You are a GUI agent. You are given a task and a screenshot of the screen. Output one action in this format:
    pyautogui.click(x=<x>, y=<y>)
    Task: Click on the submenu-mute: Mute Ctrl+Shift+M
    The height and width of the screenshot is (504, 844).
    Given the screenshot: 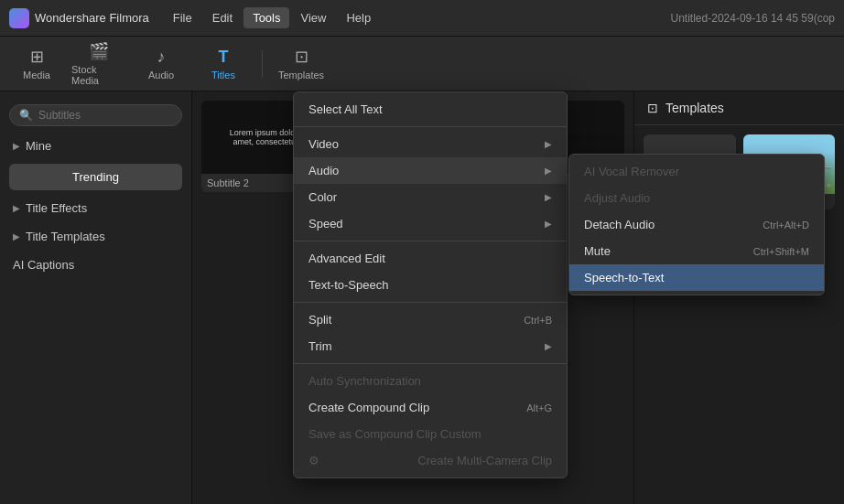 What is the action you would take?
    pyautogui.click(x=697, y=251)
    